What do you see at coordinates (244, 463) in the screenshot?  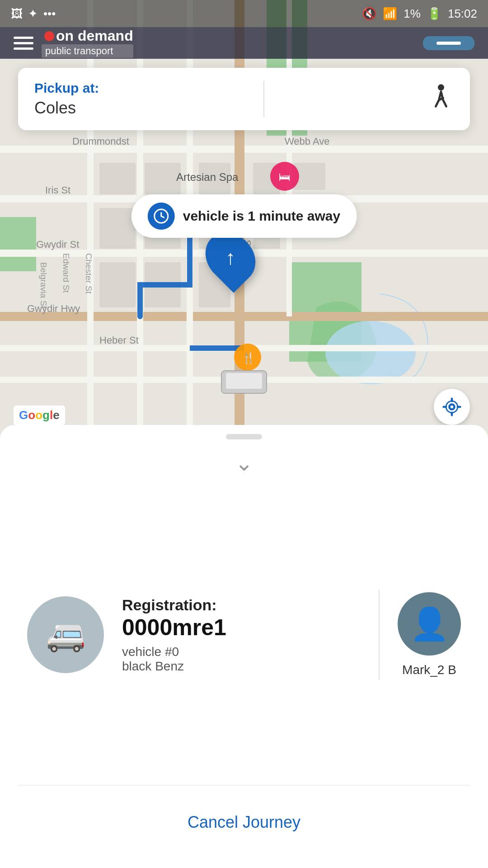 I see `chevron-down-icon: ⌄` at bounding box center [244, 463].